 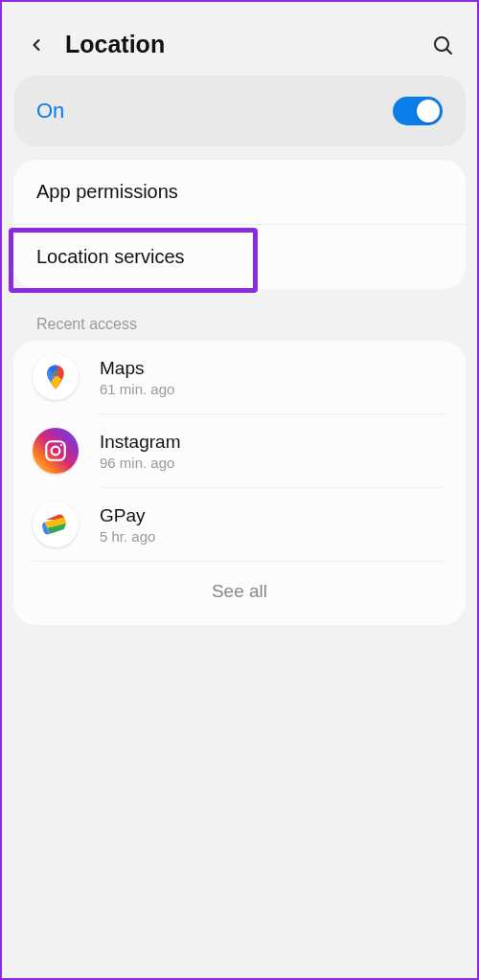 I want to click on location-services-item: Location services, so click(x=240, y=256).